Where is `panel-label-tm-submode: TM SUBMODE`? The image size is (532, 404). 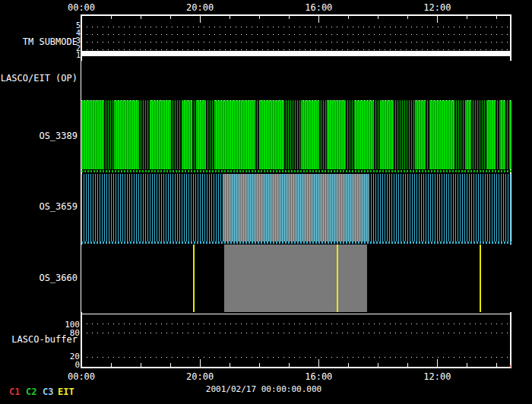 panel-label-tm-submode: TM SUBMODE is located at coordinates (39, 42).